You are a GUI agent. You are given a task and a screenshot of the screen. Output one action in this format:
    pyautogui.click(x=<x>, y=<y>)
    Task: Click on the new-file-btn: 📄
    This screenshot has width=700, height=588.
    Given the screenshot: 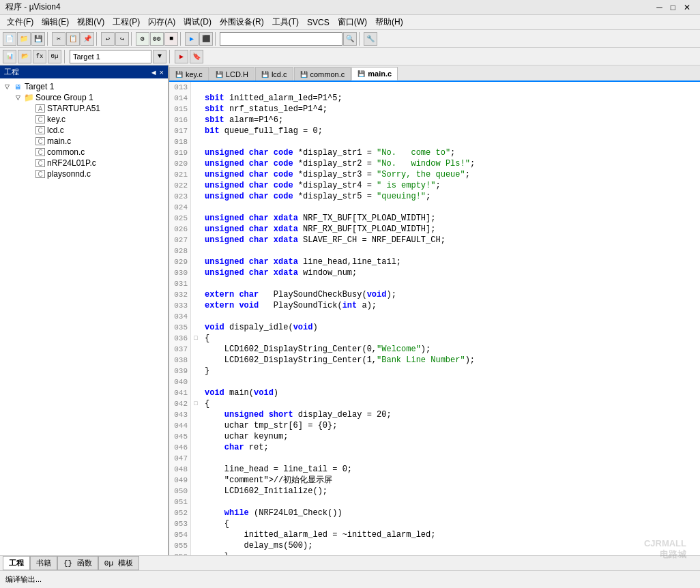 What is the action you would take?
    pyautogui.click(x=10, y=39)
    